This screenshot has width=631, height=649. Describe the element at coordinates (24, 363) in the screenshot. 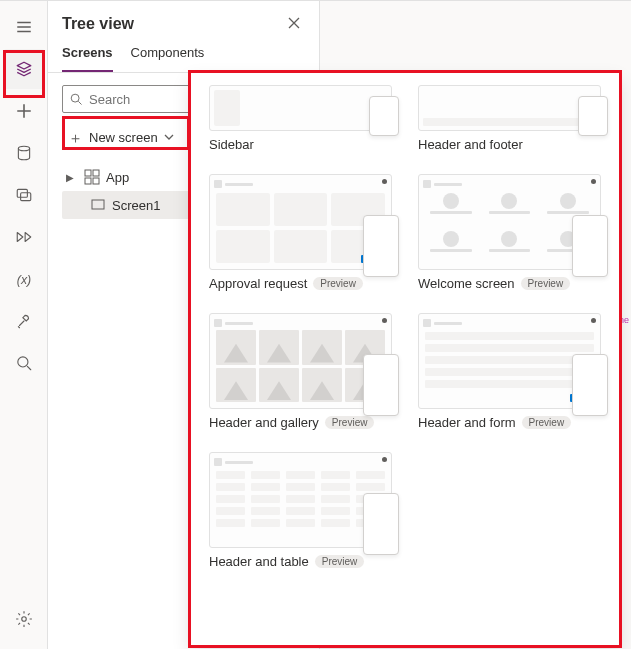

I see `search-nav-button` at that location.